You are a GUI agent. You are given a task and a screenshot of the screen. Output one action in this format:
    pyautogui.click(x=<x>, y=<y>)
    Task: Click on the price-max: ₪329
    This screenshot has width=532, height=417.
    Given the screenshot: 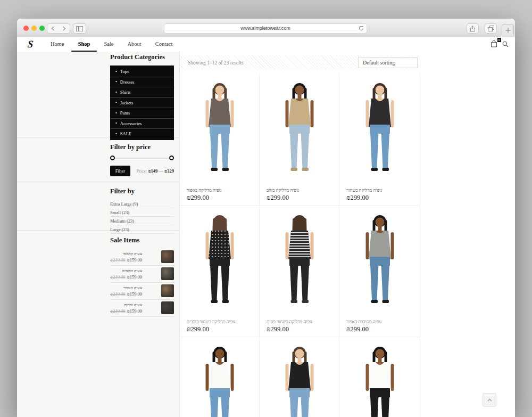 What is the action you would take?
    pyautogui.click(x=169, y=171)
    